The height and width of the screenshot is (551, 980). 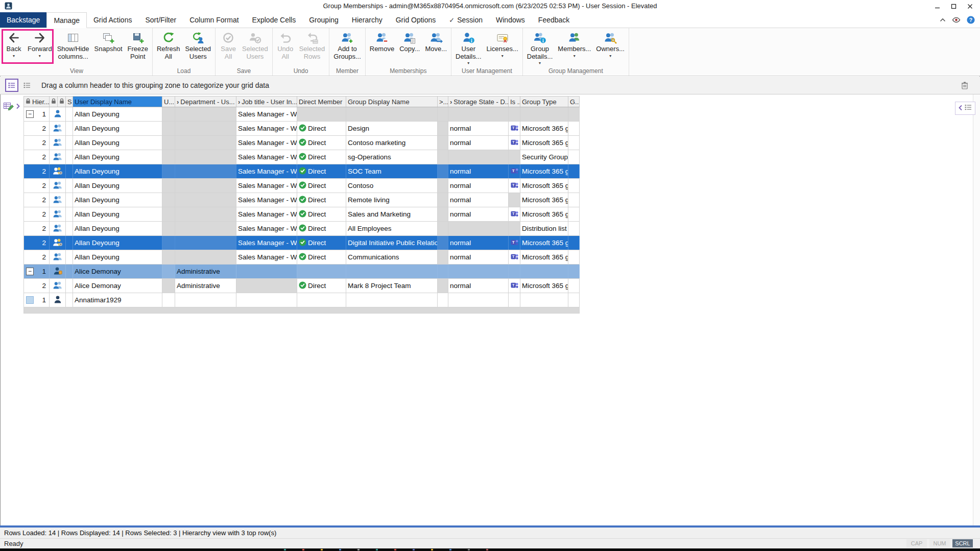 I want to click on card-view-toggle, so click(x=27, y=85).